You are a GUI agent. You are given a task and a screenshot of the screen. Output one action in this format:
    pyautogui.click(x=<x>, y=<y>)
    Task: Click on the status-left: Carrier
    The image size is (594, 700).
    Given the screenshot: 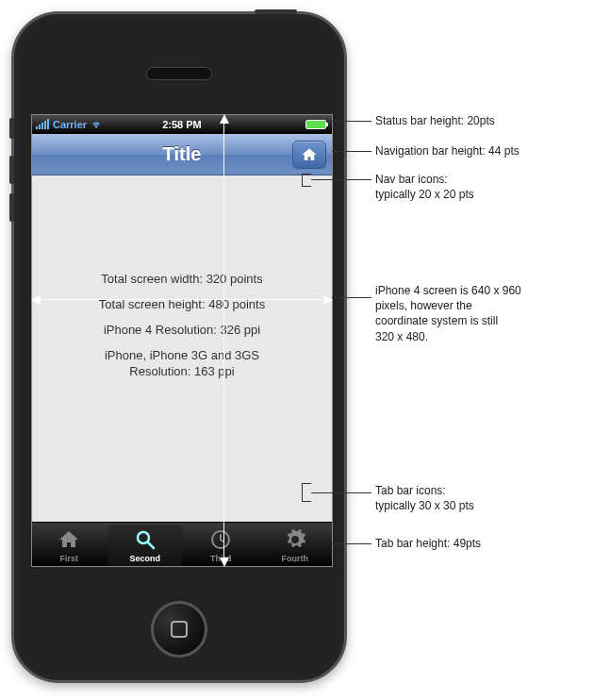 What is the action you would take?
    pyautogui.click(x=67, y=125)
    